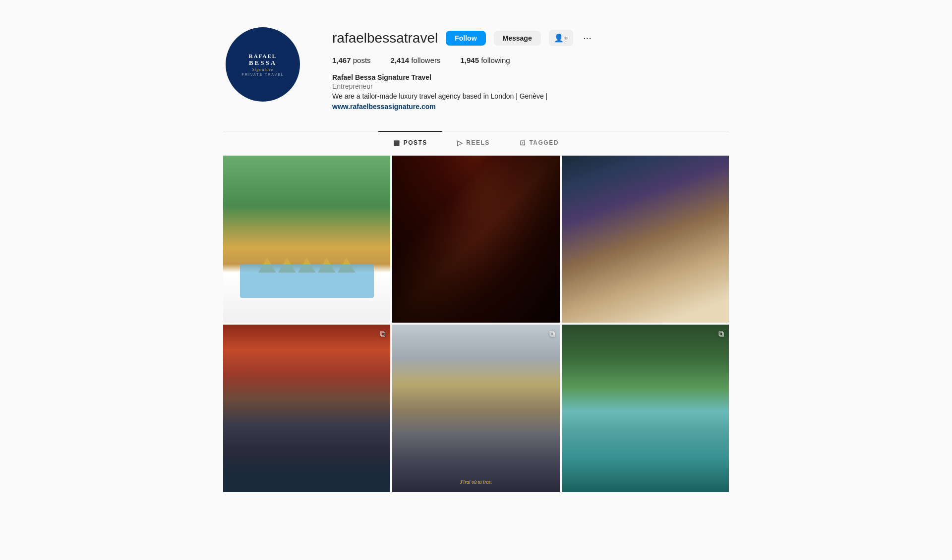  I want to click on grid-post-6: ⧉, so click(646, 408).